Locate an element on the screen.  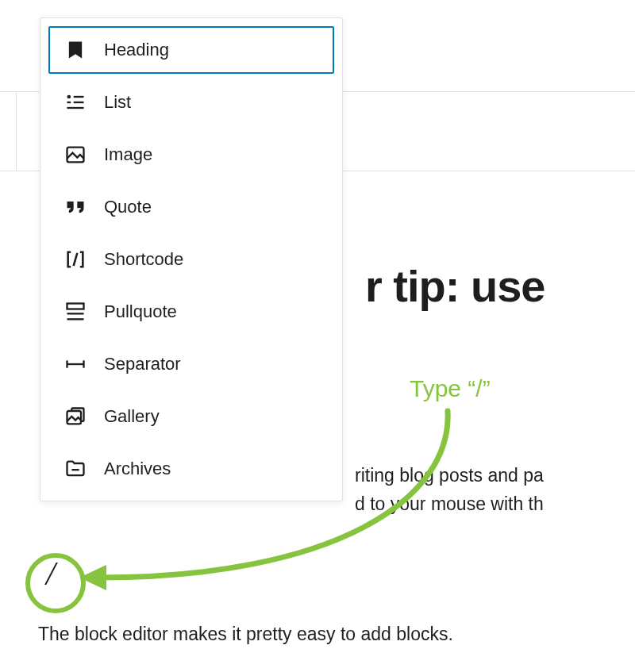
separator-icon is located at coordinates (75, 364).